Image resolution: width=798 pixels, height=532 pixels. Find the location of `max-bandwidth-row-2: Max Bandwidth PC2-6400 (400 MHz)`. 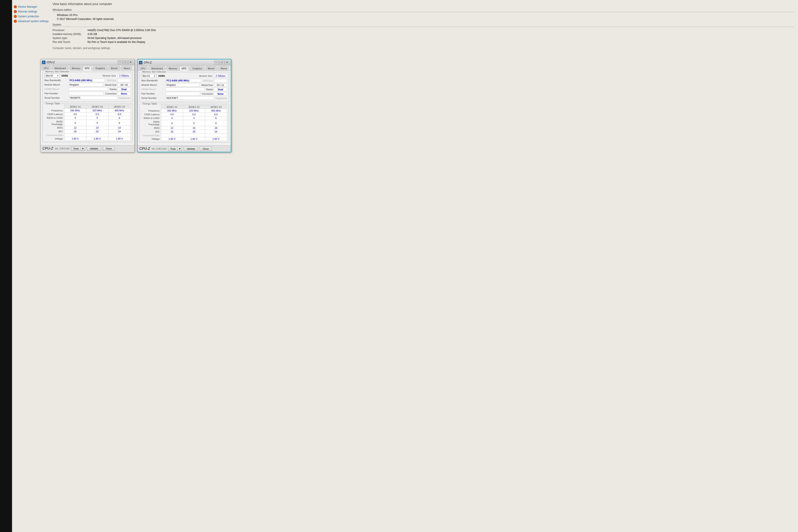

max-bandwidth-row-2: Max Bandwidth PC2-6400 (400 MHz) is located at coordinates (171, 80).